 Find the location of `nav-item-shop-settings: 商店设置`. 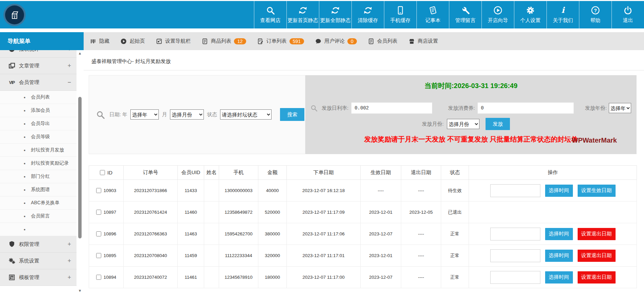

nav-item-shop-settings: 商店设置 is located at coordinates (423, 41).